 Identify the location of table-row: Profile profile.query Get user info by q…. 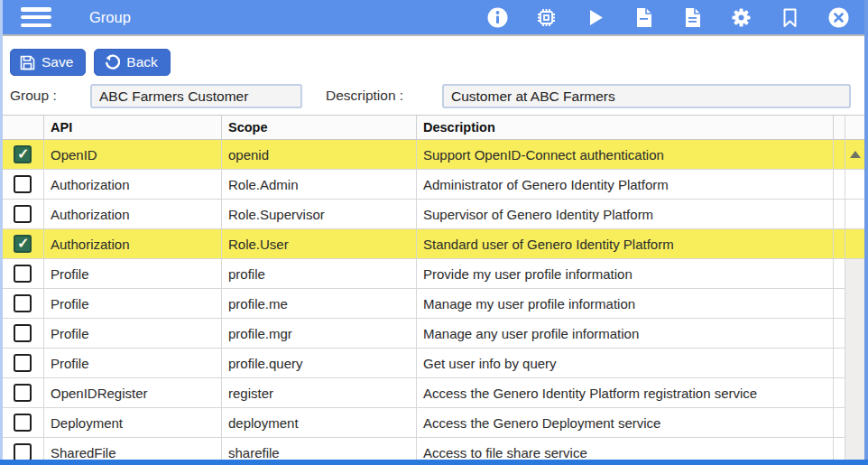
(424, 363).